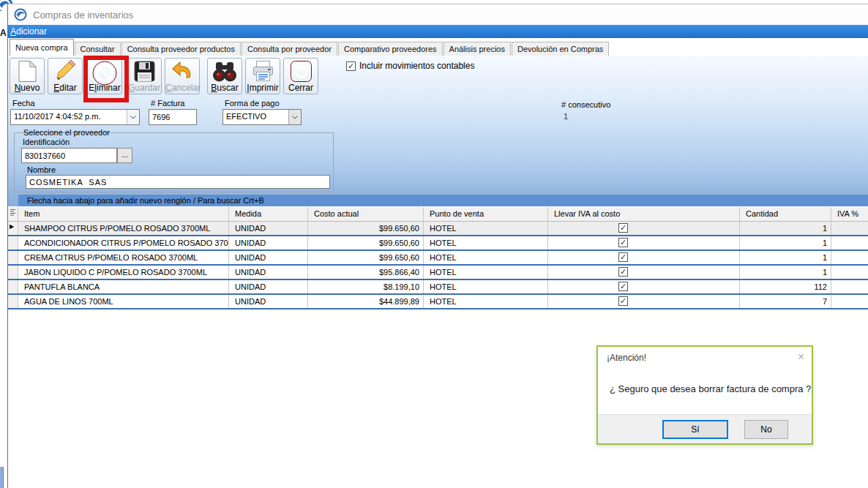 The image size is (868, 488). What do you see at coordinates (182, 88) in the screenshot?
I see `cancelar-button-label: Cancelar` at bounding box center [182, 88].